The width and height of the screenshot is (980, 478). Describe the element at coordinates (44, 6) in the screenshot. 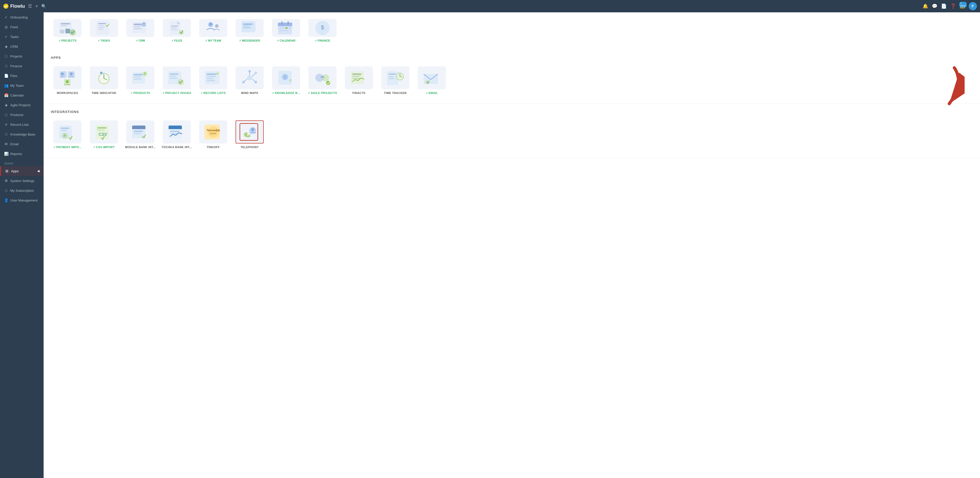

I see `search-button: 🔍` at that location.